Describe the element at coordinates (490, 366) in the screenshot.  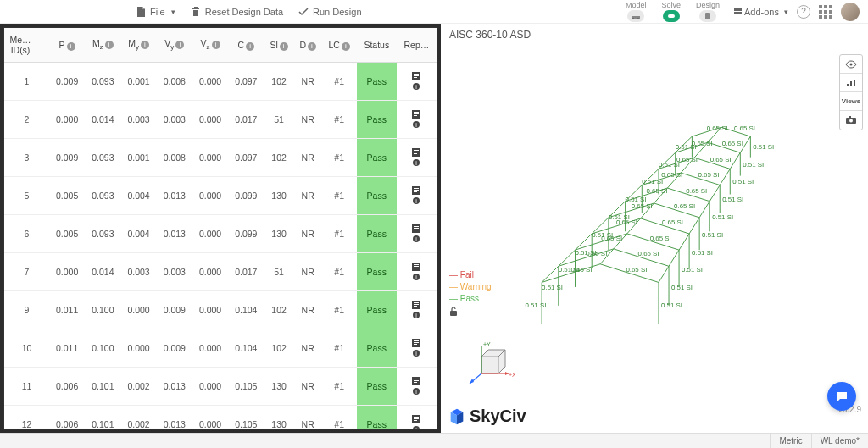
I see `axis-cube: +Y +X` at that location.